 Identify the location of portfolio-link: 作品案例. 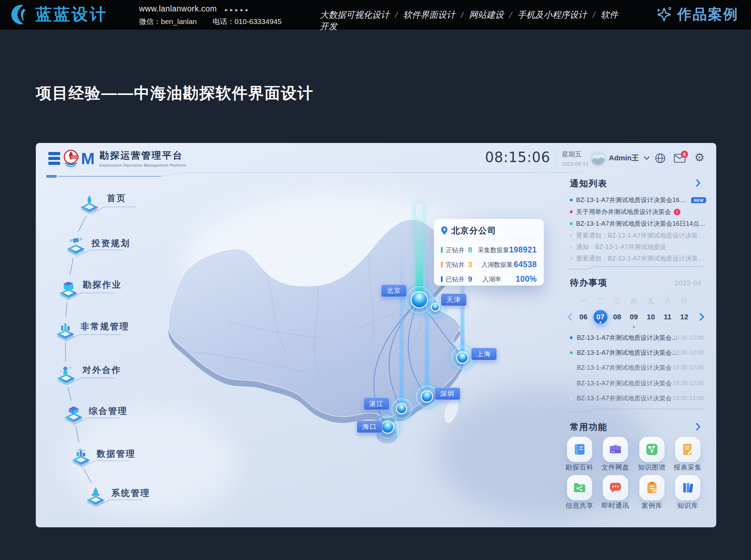
(697, 15).